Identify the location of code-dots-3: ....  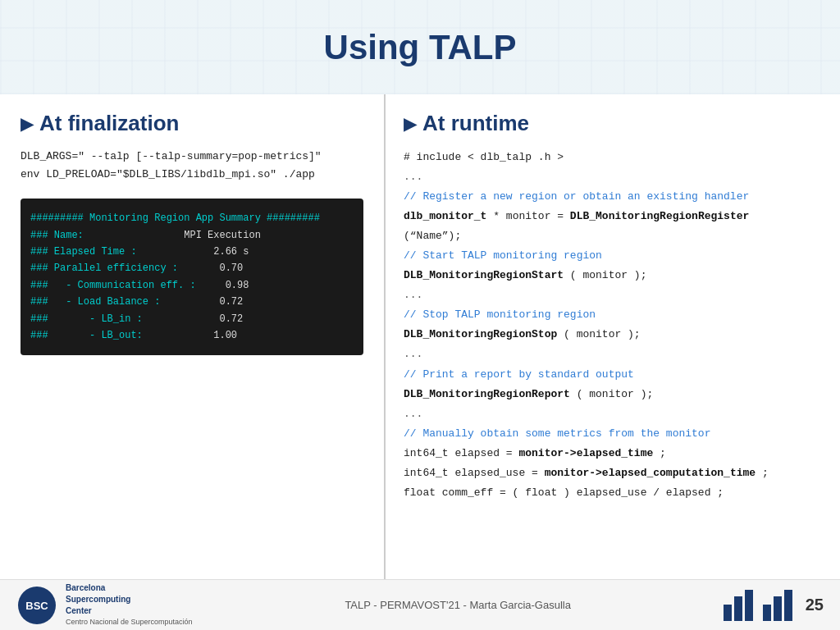
(613, 354).